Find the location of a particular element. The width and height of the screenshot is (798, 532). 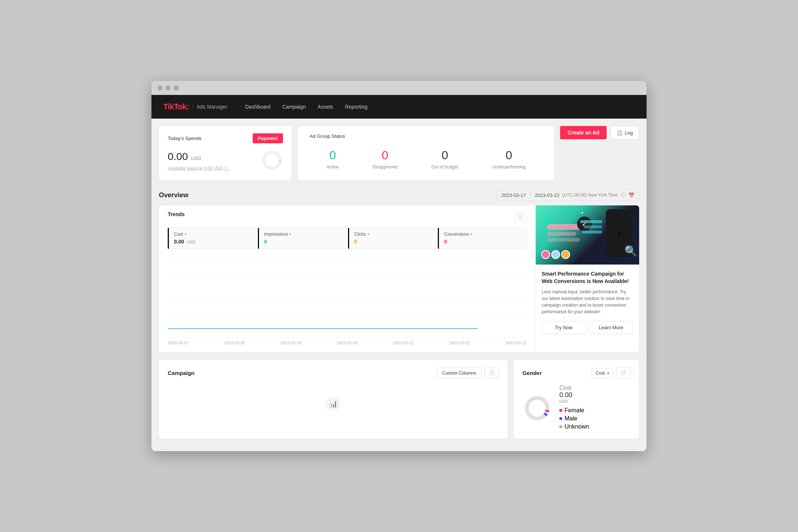

gender-export-icon: 📄 is located at coordinates (623, 373).